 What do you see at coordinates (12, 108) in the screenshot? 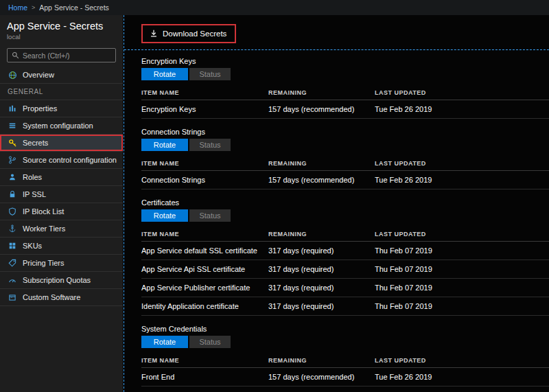
I see `properties-icon` at bounding box center [12, 108].